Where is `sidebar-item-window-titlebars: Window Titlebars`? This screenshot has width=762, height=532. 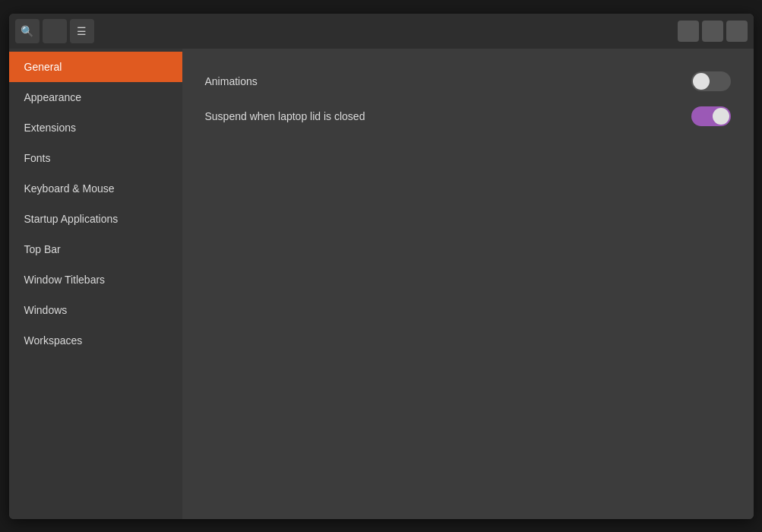
sidebar-item-window-titlebars: Window Titlebars is located at coordinates (96, 280).